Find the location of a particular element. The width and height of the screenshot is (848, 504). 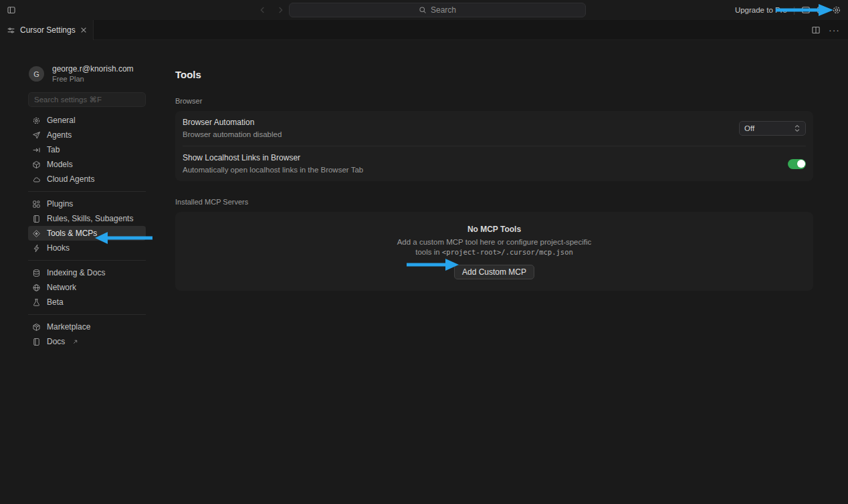

selected-value: Off is located at coordinates (769, 128).